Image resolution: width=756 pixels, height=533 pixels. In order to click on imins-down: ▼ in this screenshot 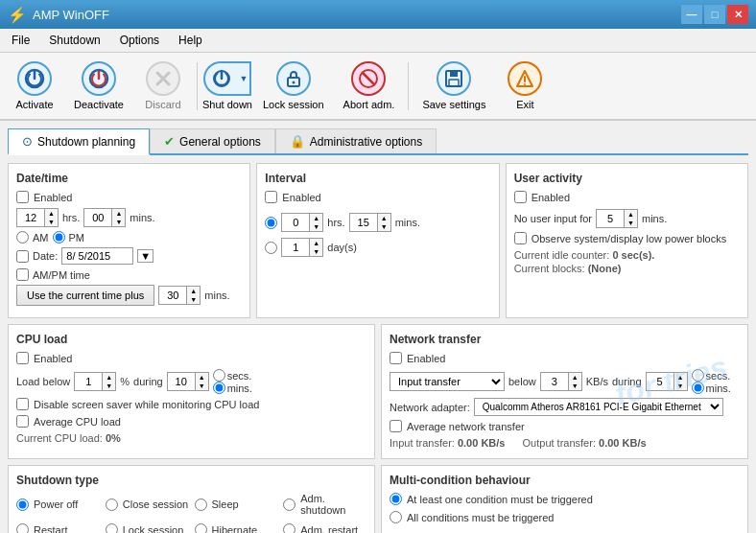, I will do `click(384, 226)`.